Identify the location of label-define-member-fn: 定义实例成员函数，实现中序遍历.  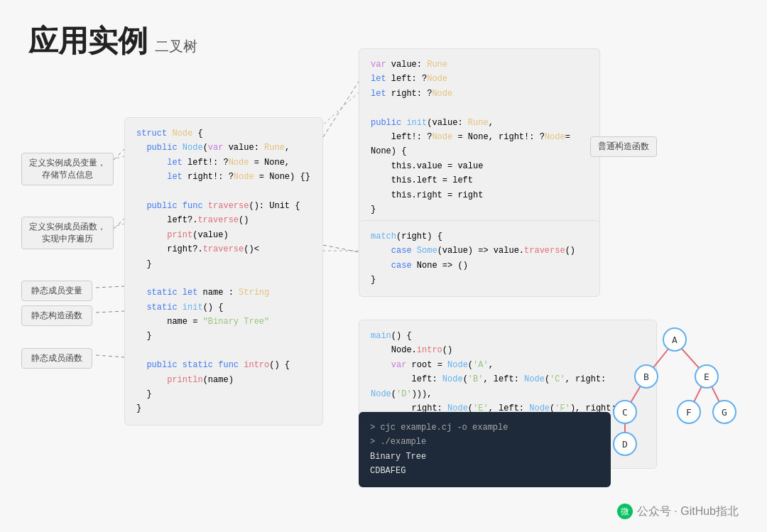
(67, 233).